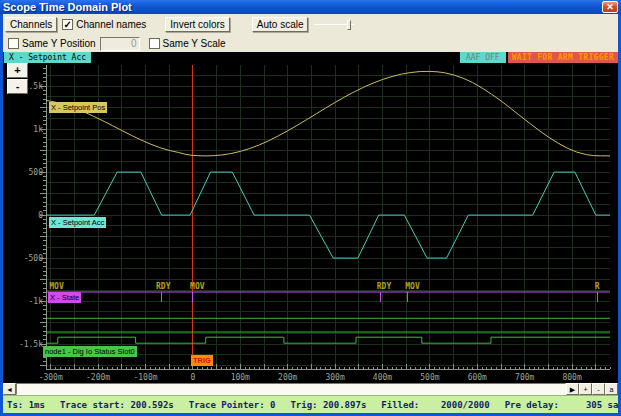  What do you see at coordinates (31, 216) in the screenshot?
I see `y-tick-labels: 1.5k1k5000-500-1k-1.5k` at bounding box center [31, 216].